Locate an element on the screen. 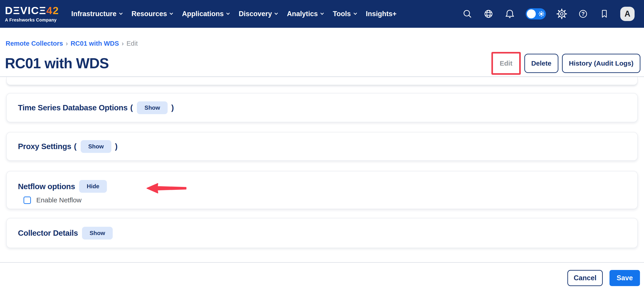 This screenshot has height=291, width=644. enable-netflow-row: Enable Netflow is located at coordinates (330, 200).